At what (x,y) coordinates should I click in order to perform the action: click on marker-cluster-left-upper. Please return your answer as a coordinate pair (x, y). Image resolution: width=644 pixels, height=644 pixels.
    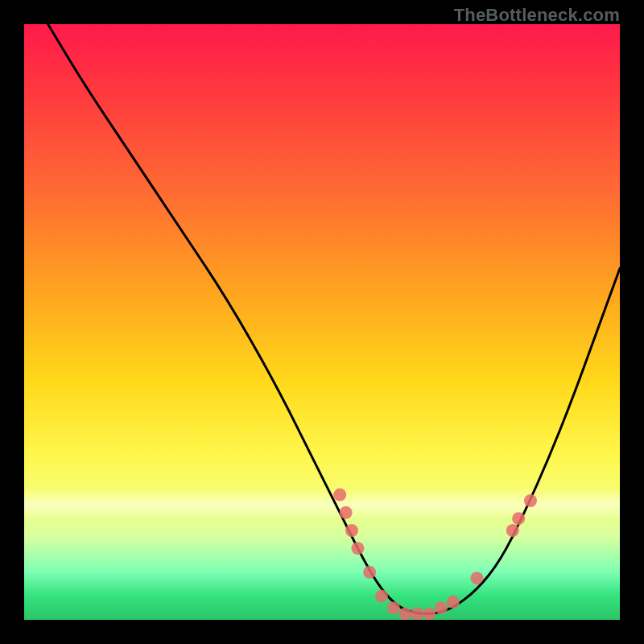
    Looking at the image, I should click on (340, 495).